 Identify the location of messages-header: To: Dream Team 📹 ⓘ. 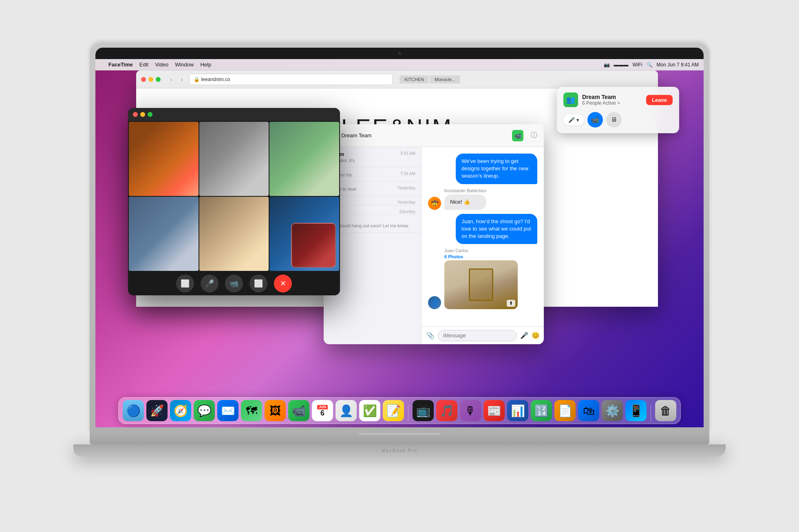
(434, 136).